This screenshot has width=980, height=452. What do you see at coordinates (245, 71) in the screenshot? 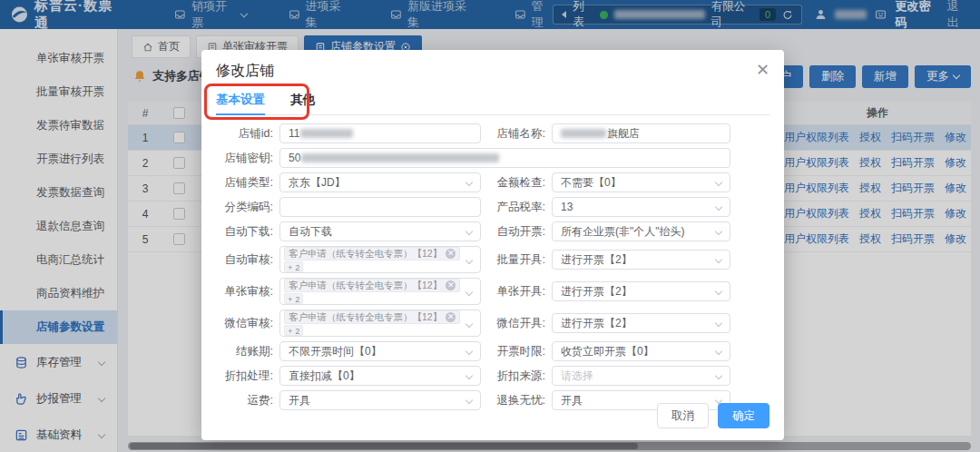
I see `modal-title: 修改店铺` at bounding box center [245, 71].